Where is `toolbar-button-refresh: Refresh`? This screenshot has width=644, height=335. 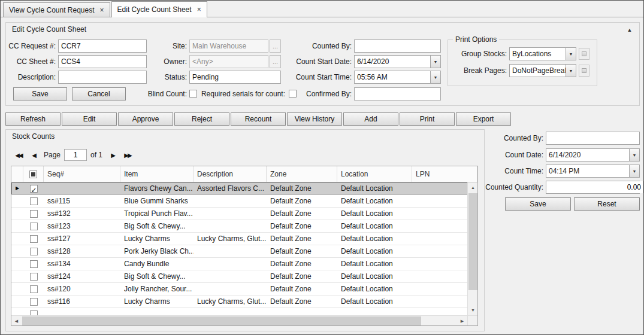
toolbar-button-refresh: Refresh is located at coordinates (33, 119).